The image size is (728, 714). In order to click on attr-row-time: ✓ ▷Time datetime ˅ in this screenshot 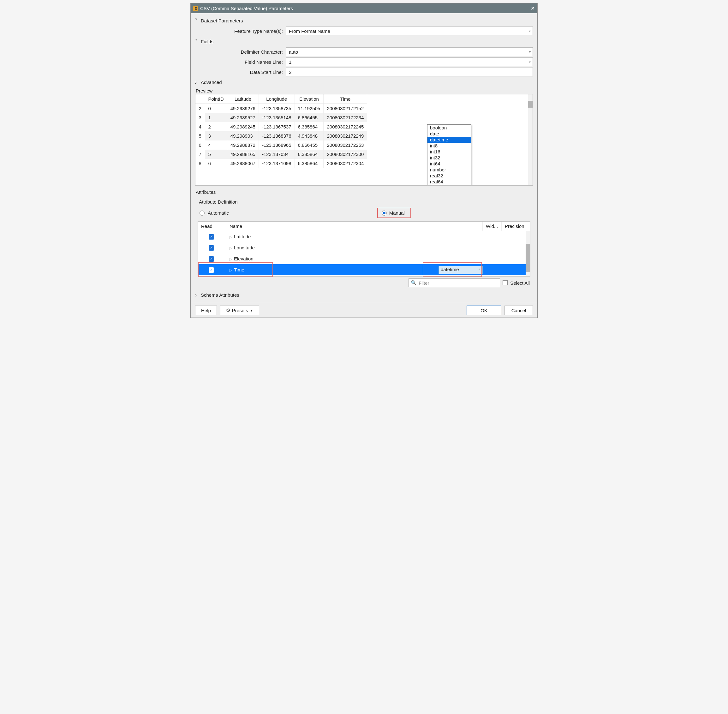, I will do `click(364, 270)`.